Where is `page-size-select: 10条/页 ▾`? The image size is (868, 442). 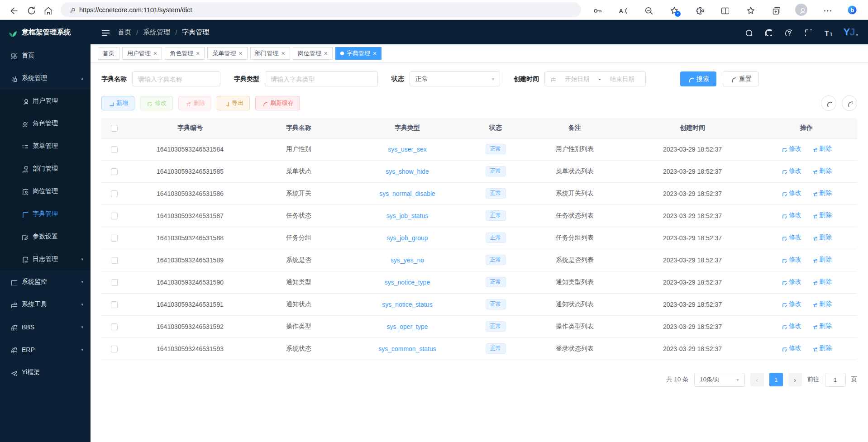
page-size-select: 10条/页 ▾ is located at coordinates (720, 380).